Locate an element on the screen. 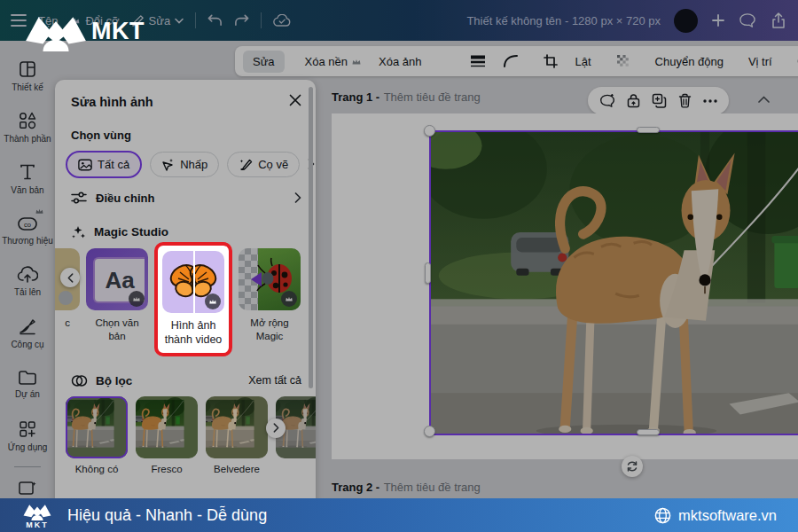 Image resolution: width=798 pixels, height=532 pixels. footer-website: mktsoftware.vn is located at coordinates (716, 516).